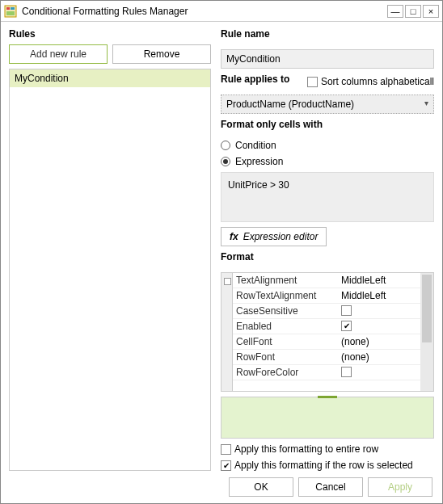  Describe the element at coordinates (413, 11) in the screenshot. I see `maximize-button: □` at that location.